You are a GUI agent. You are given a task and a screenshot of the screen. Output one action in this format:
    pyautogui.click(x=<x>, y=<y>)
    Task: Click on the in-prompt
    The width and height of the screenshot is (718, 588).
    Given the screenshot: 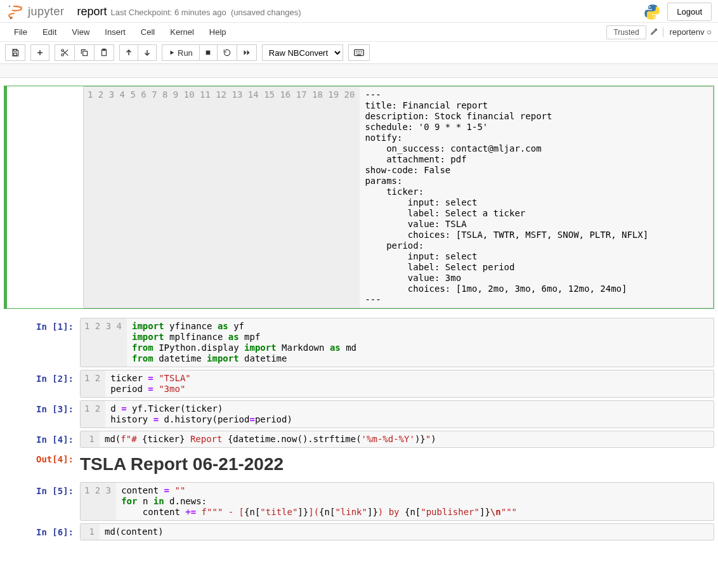 What is the action you would take?
    pyautogui.click(x=45, y=197)
    